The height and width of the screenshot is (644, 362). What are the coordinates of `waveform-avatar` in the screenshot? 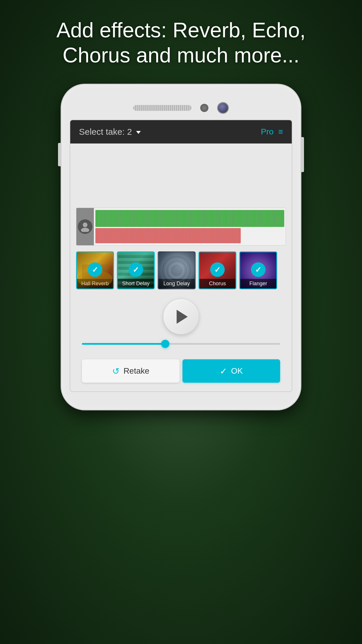 It's located at (85, 227).